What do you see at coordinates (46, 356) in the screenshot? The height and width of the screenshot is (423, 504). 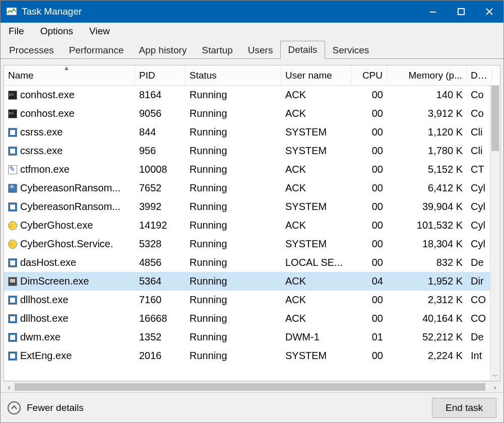 I see `process-name: ExtEng.exe` at bounding box center [46, 356].